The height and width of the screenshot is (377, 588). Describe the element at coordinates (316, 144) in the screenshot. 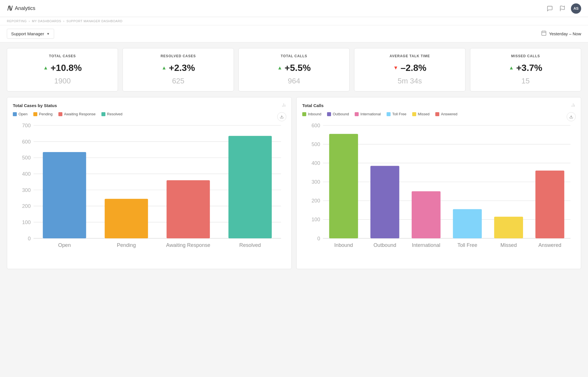

I see `svg-text: 500` at that location.